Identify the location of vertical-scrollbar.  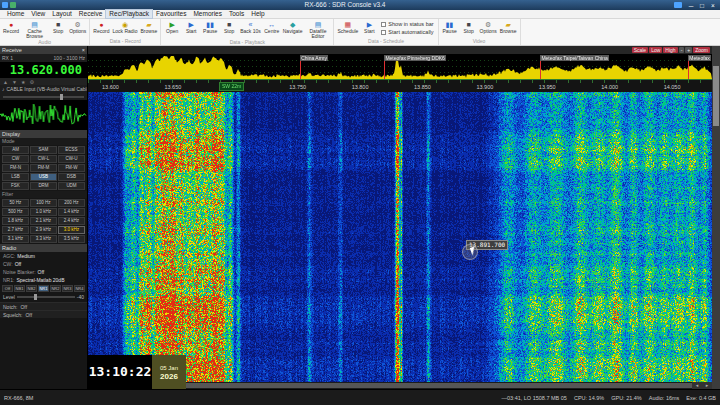
(716, 218).